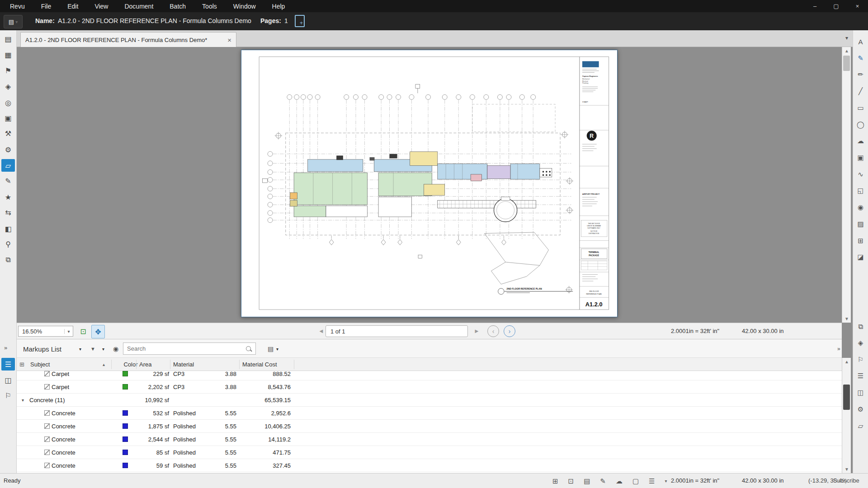 This screenshot has width=868, height=488. What do you see at coordinates (22, 364) in the screenshot?
I see `expand-all-icon: ⊞` at bounding box center [22, 364].